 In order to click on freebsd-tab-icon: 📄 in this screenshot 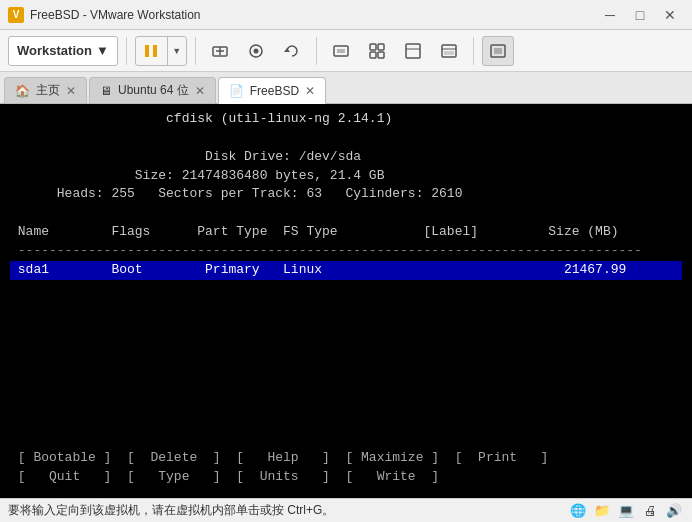, I will do `click(236, 91)`.